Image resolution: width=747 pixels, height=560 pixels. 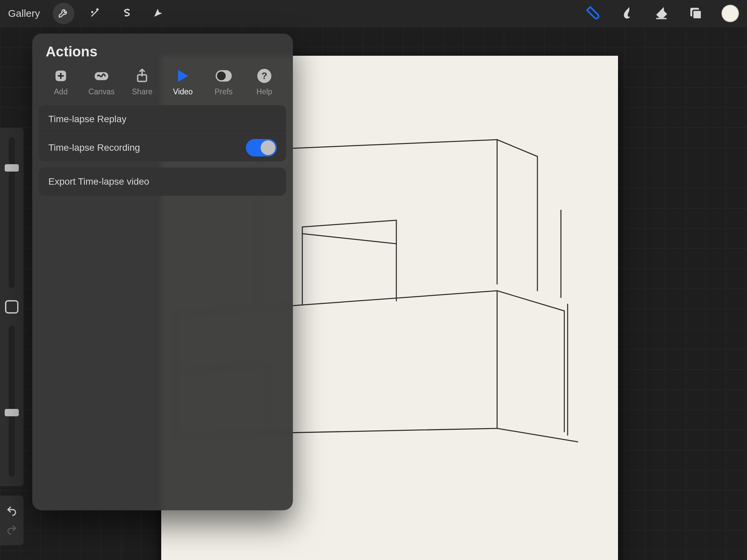 I want to click on help-icon: ?, so click(x=264, y=76).